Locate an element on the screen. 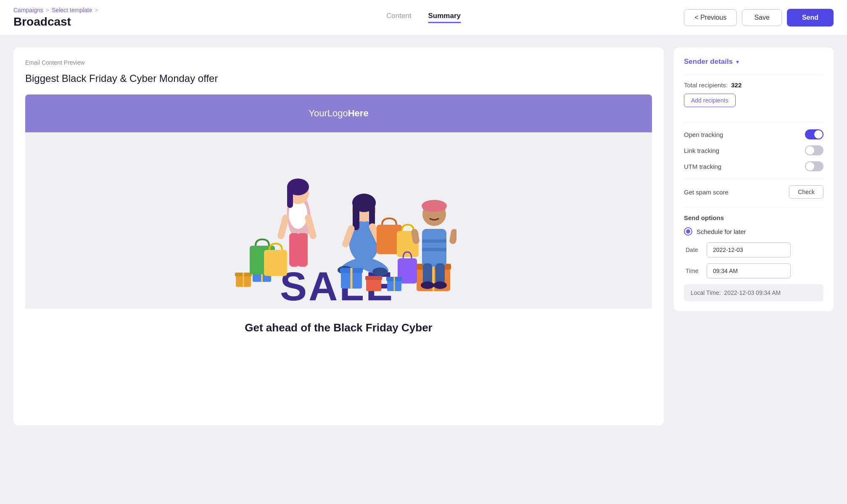 This screenshot has height=504, width=847. tab-content: Content is located at coordinates (399, 18).